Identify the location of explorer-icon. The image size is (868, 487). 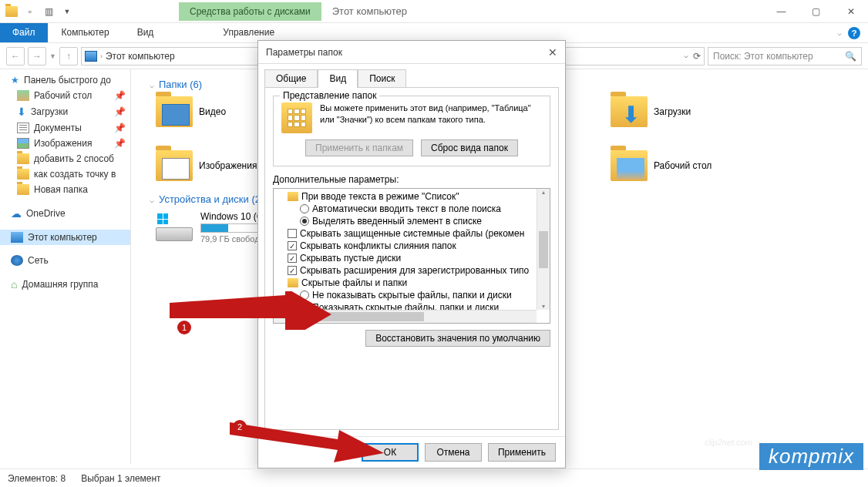
(12, 12).